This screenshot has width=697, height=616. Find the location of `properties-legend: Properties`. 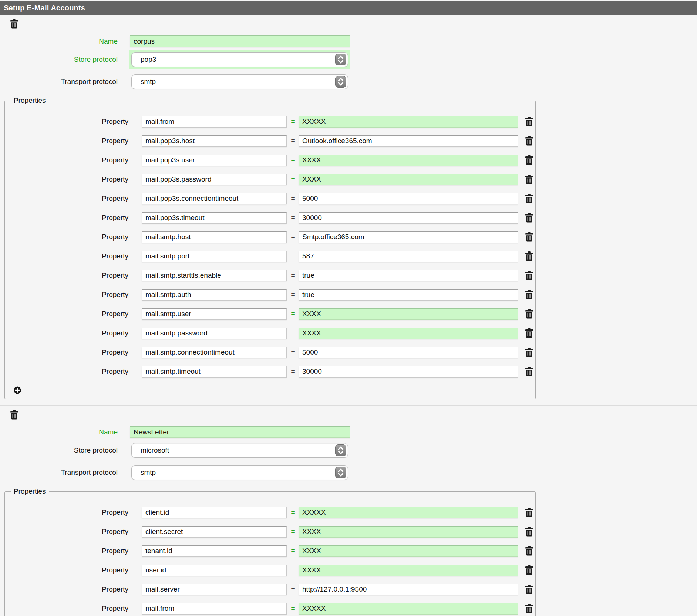

properties-legend: Properties is located at coordinates (30, 491).